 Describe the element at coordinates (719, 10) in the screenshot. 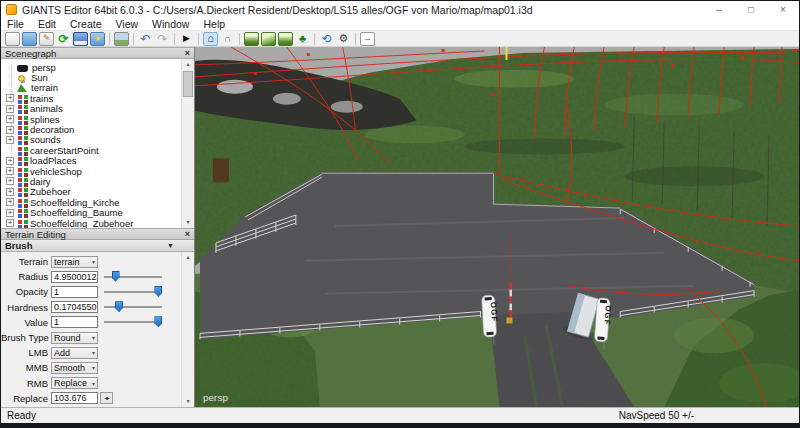

I see `minimize-button: –` at that location.